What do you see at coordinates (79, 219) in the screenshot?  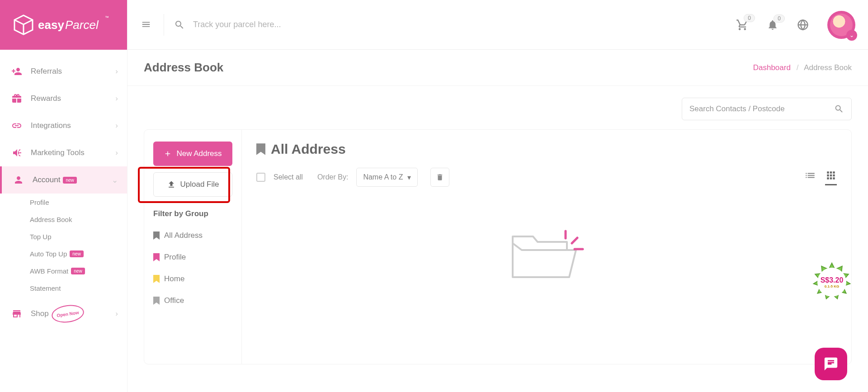 I see `subnav-address-book: Address Book` at bounding box center [79, 219].